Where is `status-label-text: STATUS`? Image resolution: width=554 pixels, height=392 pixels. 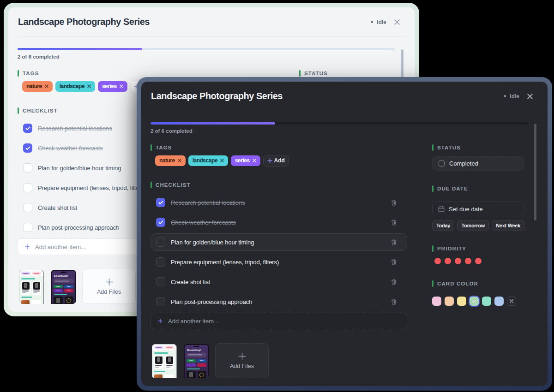
status-label-text: STATUS is located at coordinates (449, 148).